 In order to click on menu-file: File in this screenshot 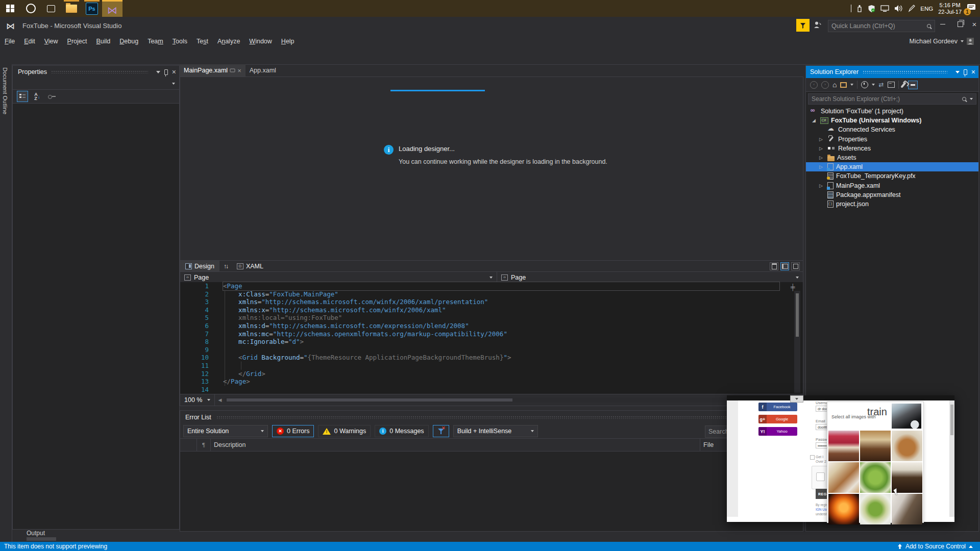, I will do `click(10, 41)`.